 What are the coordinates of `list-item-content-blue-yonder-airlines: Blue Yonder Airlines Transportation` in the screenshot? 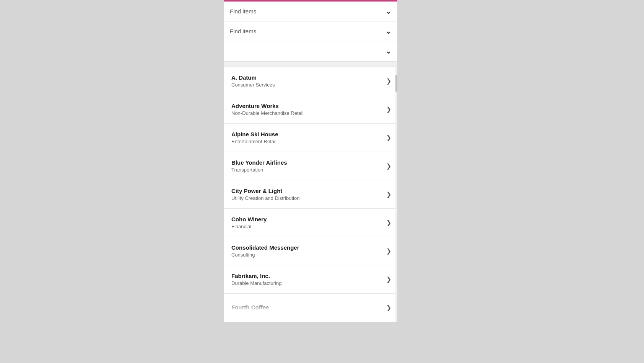 It's located at (307, 166).